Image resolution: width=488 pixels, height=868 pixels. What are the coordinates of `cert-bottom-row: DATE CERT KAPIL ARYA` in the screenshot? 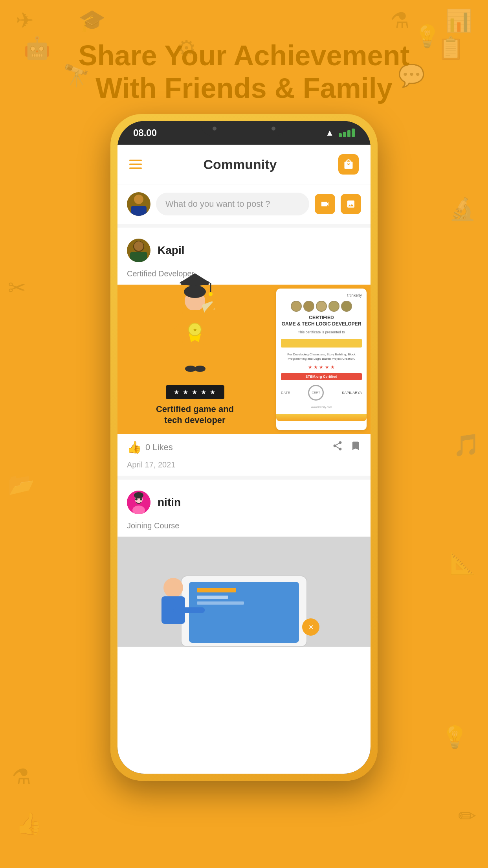 It's located at (321, 393).